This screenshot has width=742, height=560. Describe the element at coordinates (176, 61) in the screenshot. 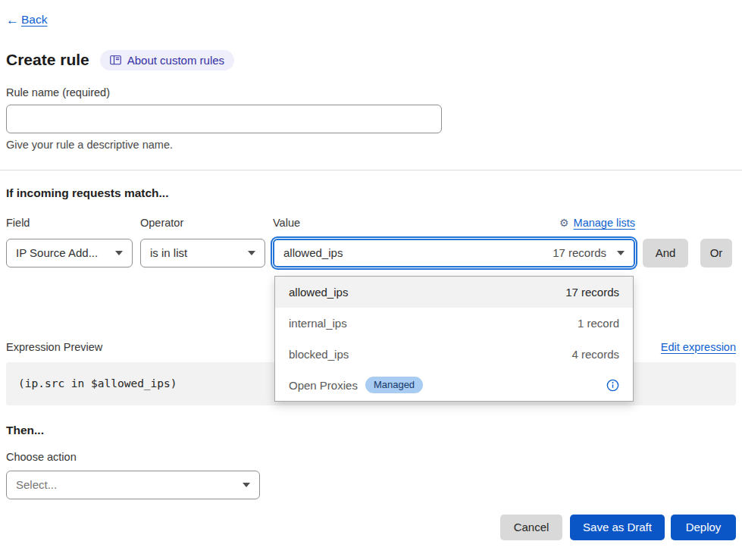

I see `about-badge-label: About custom rules` at that location.